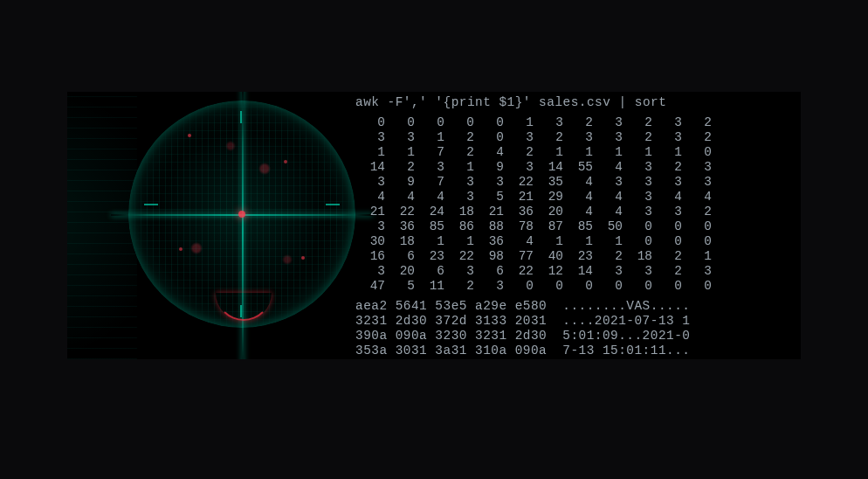 The height and width of the screenshot is (479, 868). Describe the element at coordinates (575, 122) in the screenshot. I see `grid-row: 000001323232` at that location.